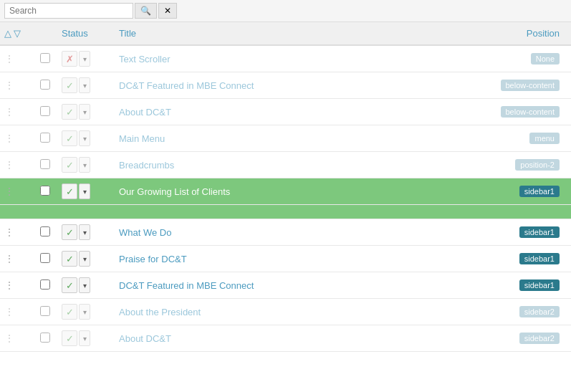 This screenshot has width=571, height=392. What do you see at coordinates (539, 285) in the screenshot?
I see `position-badge: sidebar1` at bounding box center [539, 285].